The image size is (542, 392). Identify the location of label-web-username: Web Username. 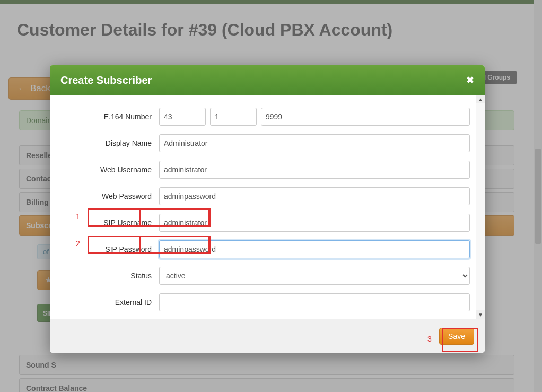
(112, 170).